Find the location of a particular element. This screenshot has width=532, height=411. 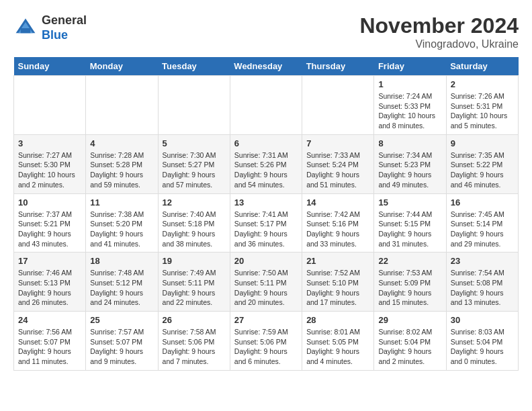

day-info: Sunrise: 7:35 AM Sunset: 5:22 PM Dayligh… is located at coordinates (482, 171).